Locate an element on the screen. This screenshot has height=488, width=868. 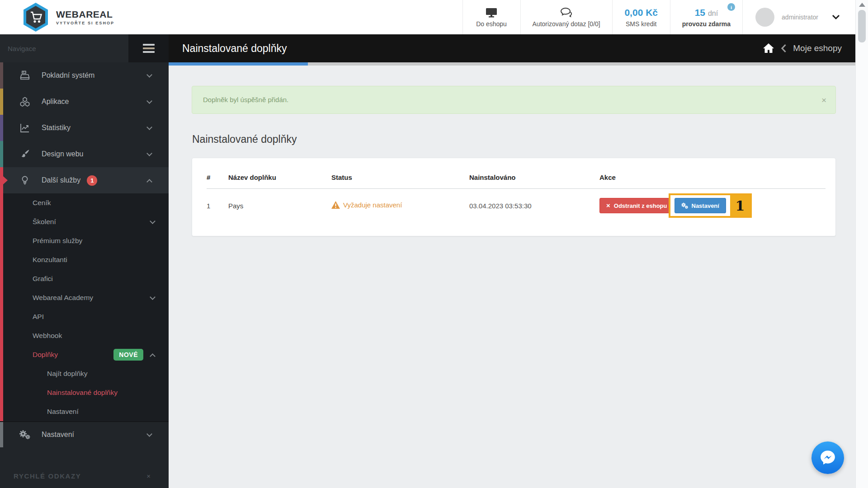
gears-icon is located at coordinates (25, 435).